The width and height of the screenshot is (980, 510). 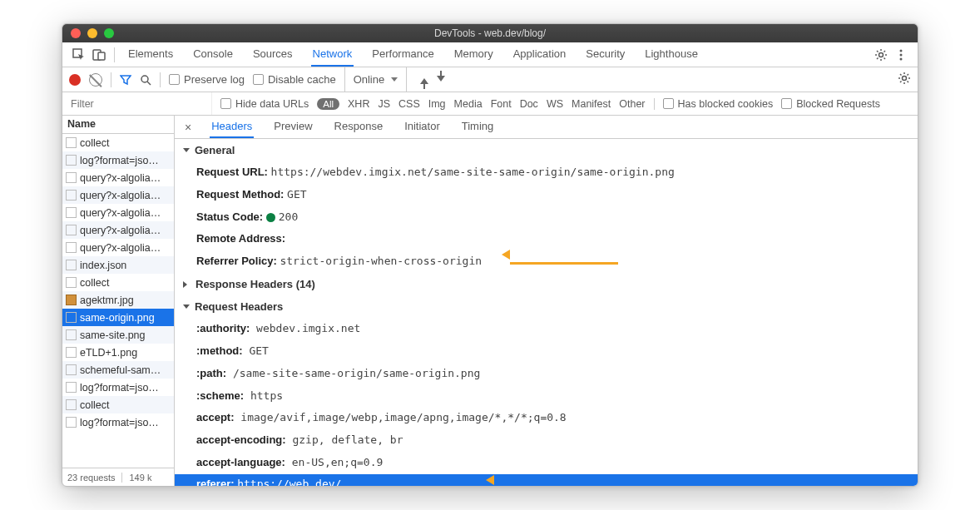 I want to click on settings-icon, so click(x=881, y=55).